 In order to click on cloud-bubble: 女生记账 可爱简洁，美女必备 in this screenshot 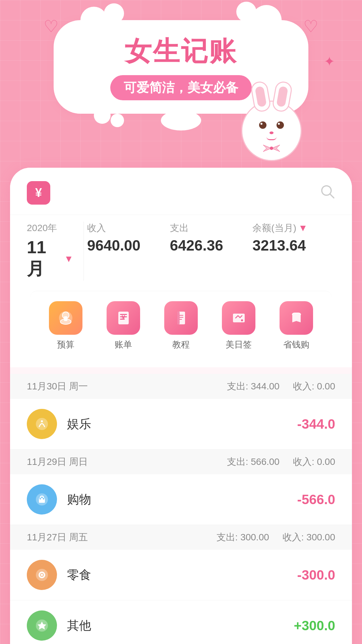, I will do `click(181, 67)`.